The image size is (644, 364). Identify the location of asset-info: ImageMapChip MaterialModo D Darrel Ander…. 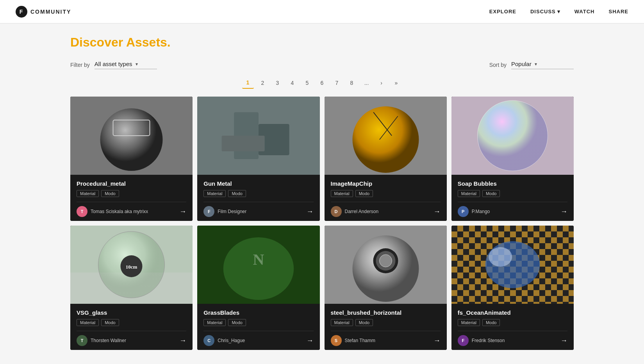
(386, 198).